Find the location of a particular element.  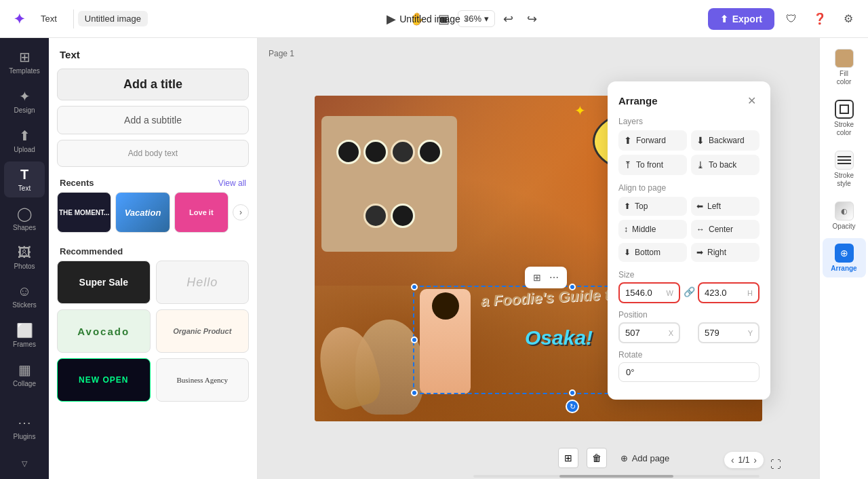

sidebar-item-design: ✦ Design is located at coordinates (24, 101).